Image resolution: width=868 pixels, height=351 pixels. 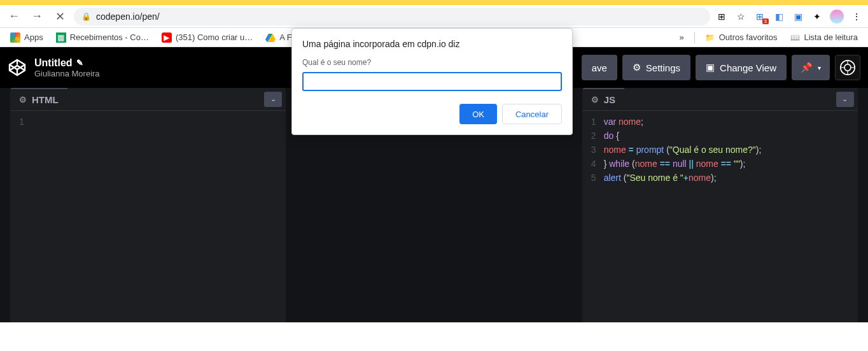 I want to click on bookmark-youtube: ▶ (351) Como criar u…, so click(x=207, y=38).